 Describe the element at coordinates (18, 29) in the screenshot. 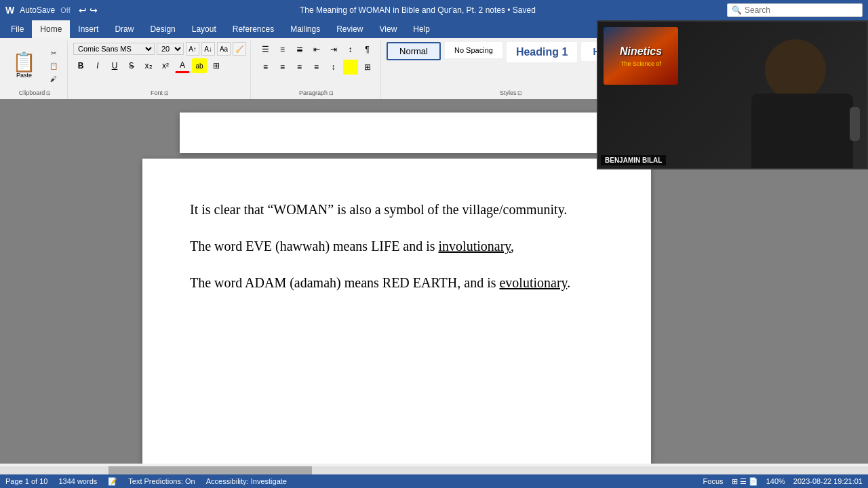

I see `tab-file: File` at that location.